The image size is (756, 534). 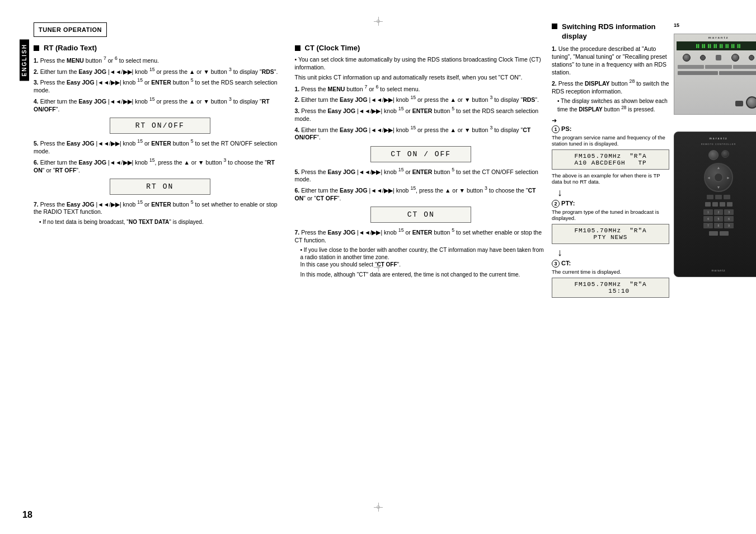 I want to click on remote-btn-b, so click(x=715, y=204).